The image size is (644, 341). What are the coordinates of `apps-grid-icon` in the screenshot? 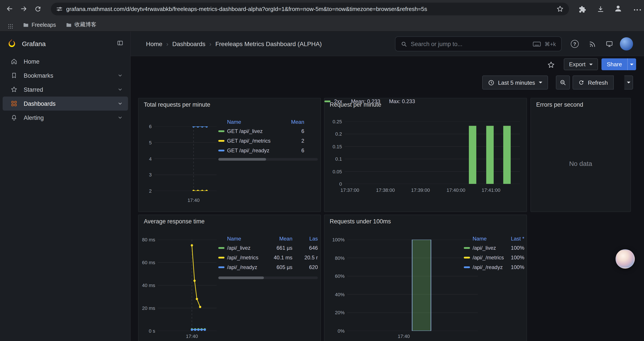 It's located at (10, 27).